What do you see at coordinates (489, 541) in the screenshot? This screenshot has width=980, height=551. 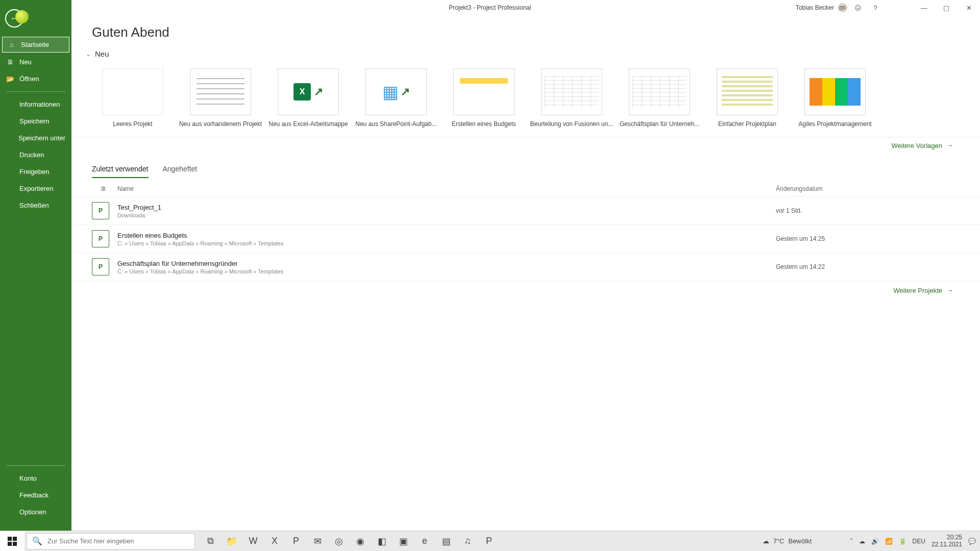 I see `project-icon: P` at bounding box center [489, 541].